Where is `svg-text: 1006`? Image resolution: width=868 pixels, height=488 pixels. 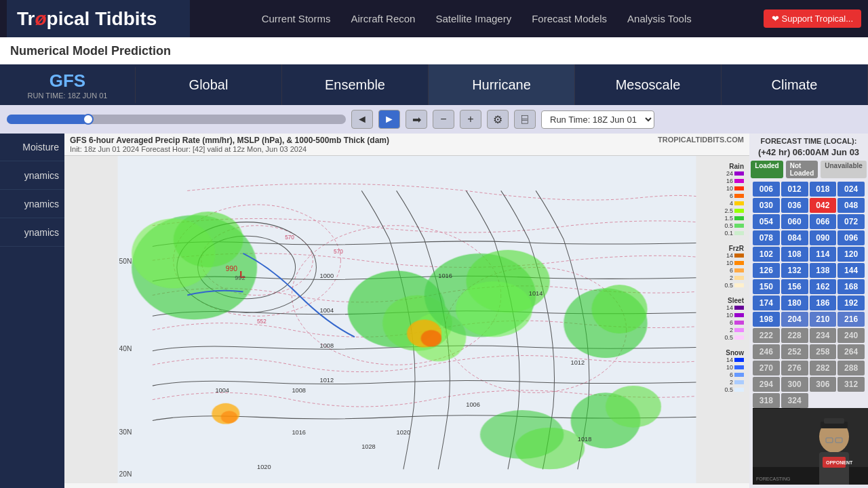 svg-text: 1006 is located at coordinates (473, 405).